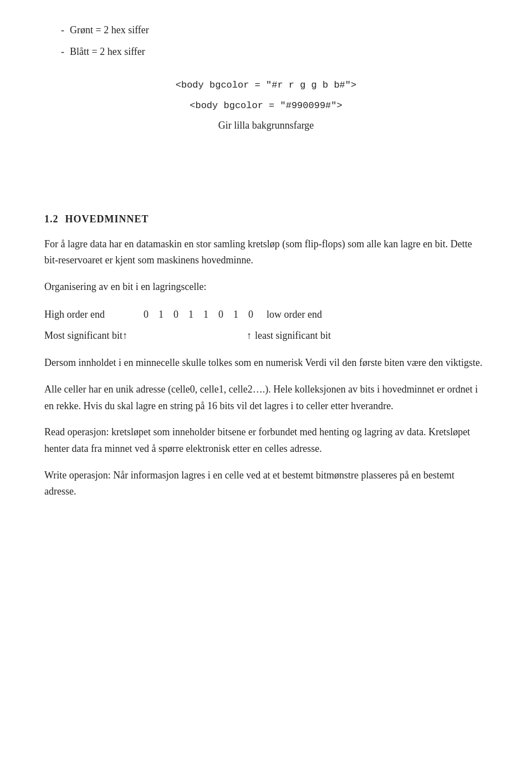 This screenshot has width=532, height=779. What do you see at coordinates (266, 105) in the screenshot?
I see `code-line-2: <body bgcolor = "#990099#">` at bounding box center [266, 105].